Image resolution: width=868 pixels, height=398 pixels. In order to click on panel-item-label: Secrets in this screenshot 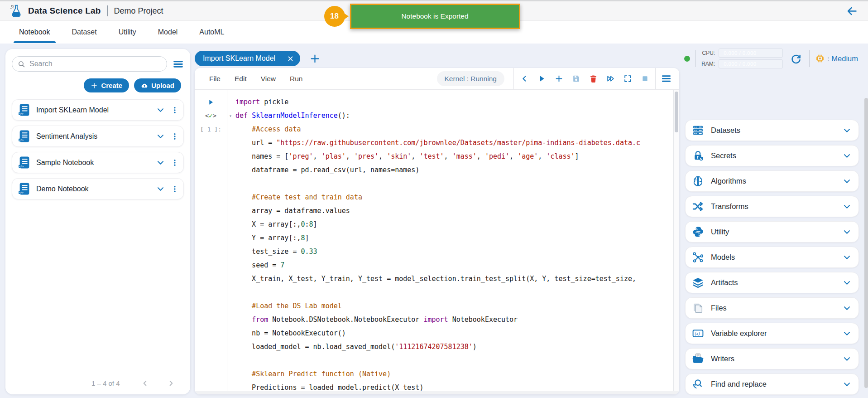, I will do `click(773, 156)`.